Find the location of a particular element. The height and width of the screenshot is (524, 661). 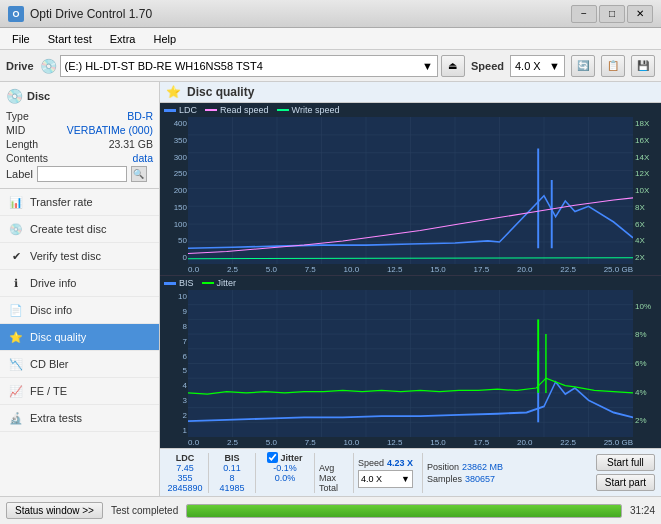

length-value: 23.31 GB is located at coordinates (131, 144).